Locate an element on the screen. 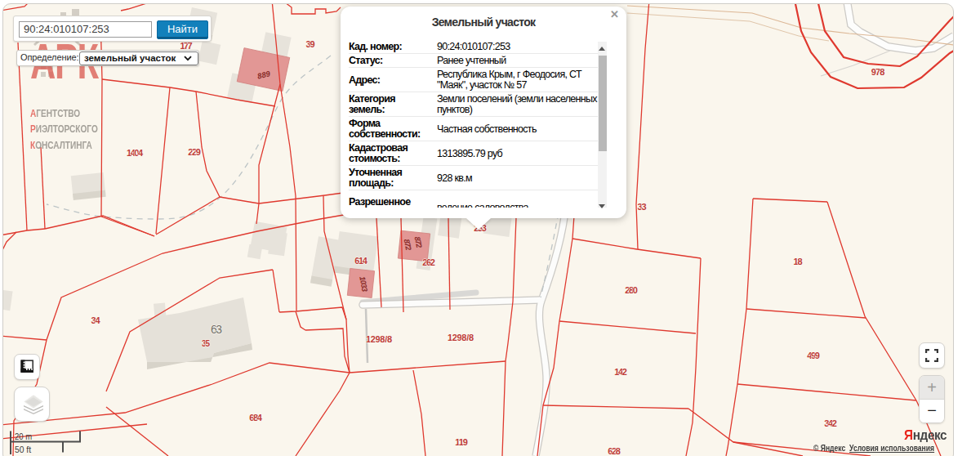  svg-text: 119 is located at coordinates (461, 442).